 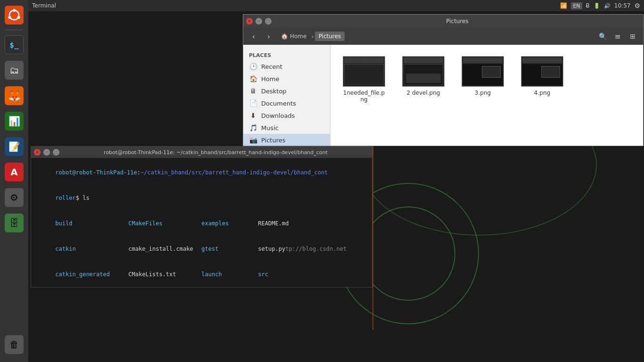 I want to click on file-item-2devel: 2 devel.png, so click(x=423, y=79).